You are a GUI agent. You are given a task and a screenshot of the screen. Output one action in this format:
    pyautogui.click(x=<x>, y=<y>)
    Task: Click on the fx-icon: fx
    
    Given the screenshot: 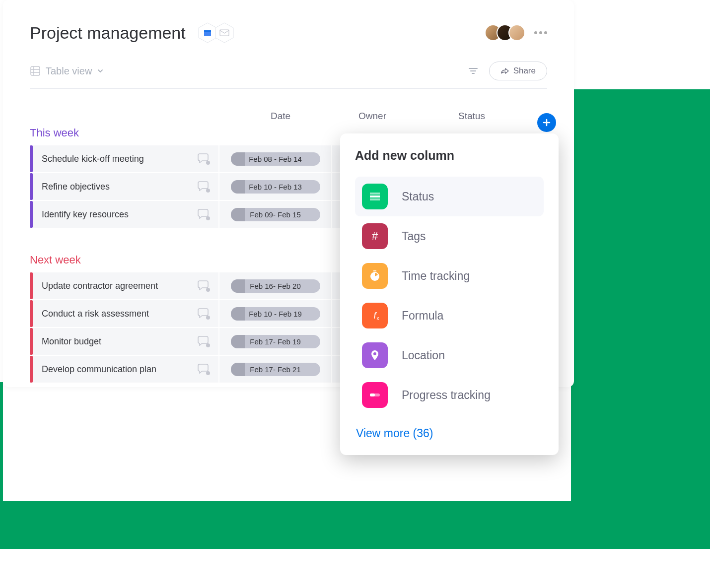 What is the action you would take?
    pyautogui.click(x=375, y=316)
    